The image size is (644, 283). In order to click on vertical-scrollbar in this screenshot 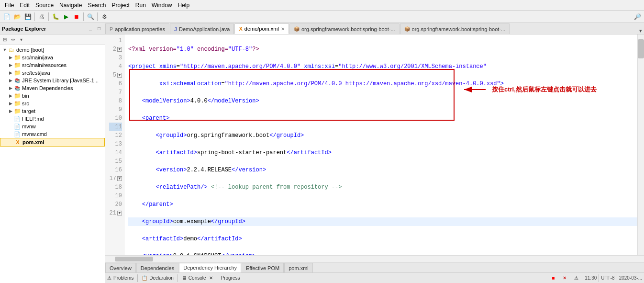, I will do `click(641, 145)`.